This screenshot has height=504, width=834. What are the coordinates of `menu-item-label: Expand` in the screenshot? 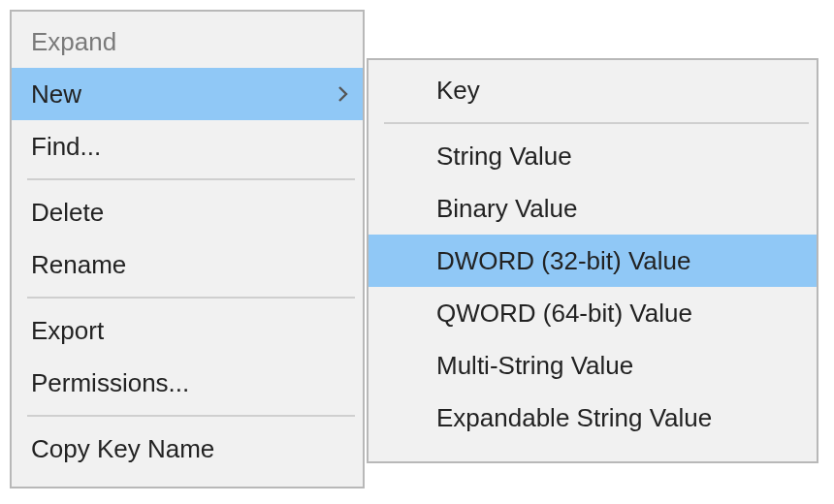 It's located at (191, 43).